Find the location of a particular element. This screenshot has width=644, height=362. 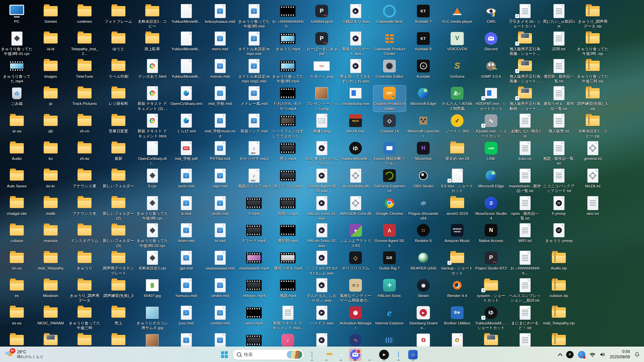

desktop-icon: ↗無人販売不正行為画像 - ショートカッ... is located at coordinates (525, 44).